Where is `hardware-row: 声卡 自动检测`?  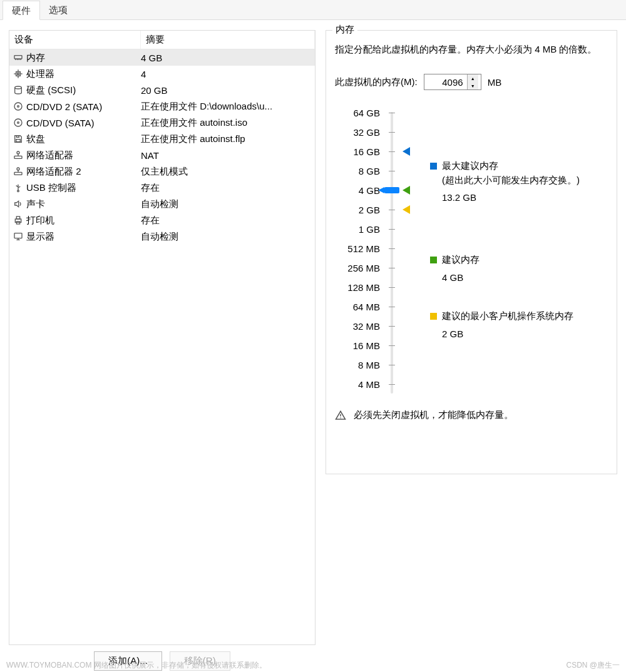 hardware-row: 声卡 自动检测 is located at coordinates (162, 204).